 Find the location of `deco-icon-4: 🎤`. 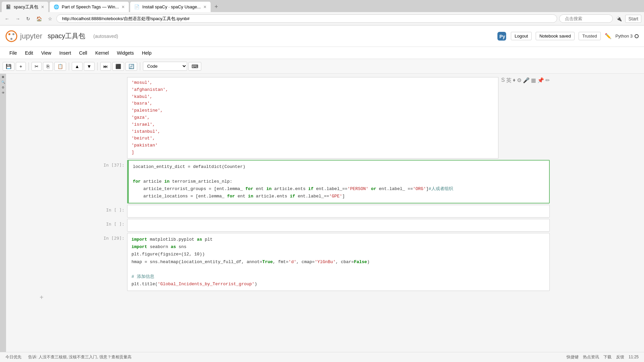

deco-icon-4: 🎤 is located at coordinates (526, 80).